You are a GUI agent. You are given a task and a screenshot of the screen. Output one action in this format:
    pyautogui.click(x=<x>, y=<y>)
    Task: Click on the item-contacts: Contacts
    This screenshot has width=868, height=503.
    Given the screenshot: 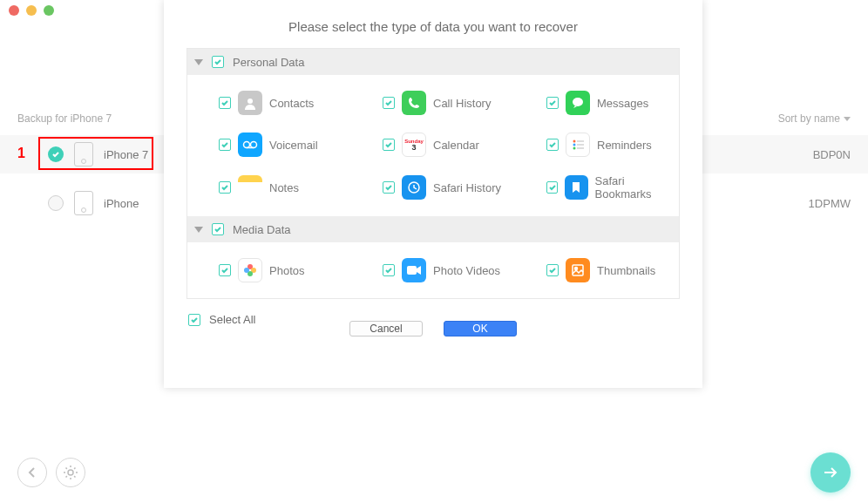 What is the action you would take?
    pyautogui.click(x=269, y=103)
    